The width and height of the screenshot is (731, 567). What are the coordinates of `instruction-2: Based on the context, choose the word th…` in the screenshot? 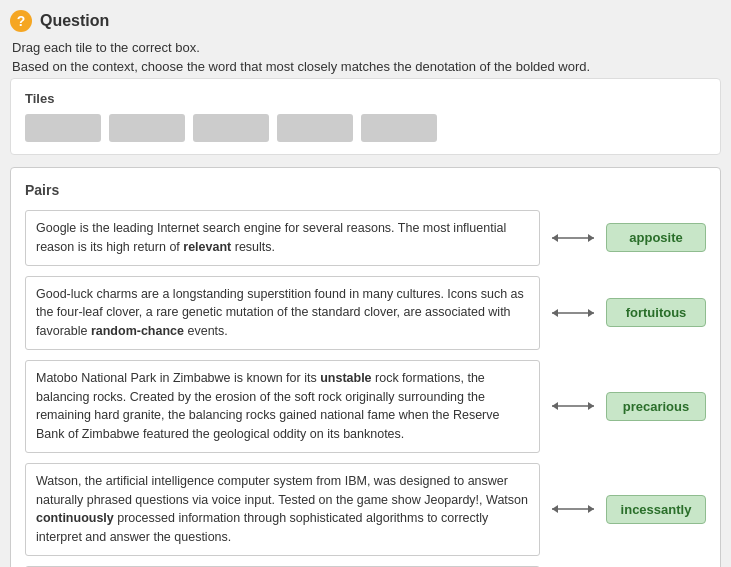 It's located at (366, 66).